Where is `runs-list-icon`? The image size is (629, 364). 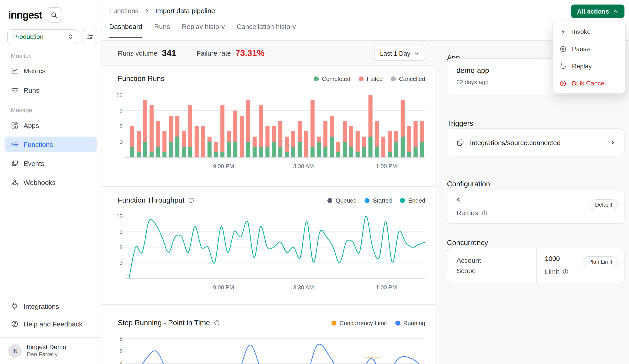 runs-list-icon is located at coordinates (15, 90).